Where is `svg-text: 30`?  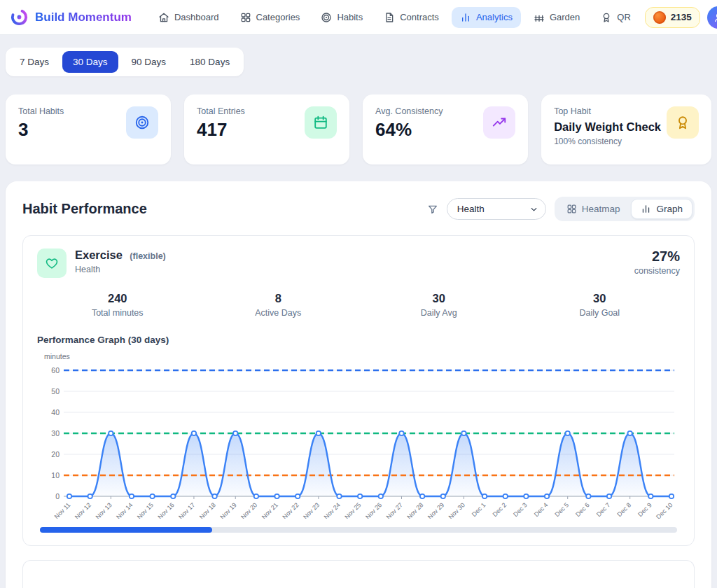 svg-text: 30 is located at coordinates (55, 433).